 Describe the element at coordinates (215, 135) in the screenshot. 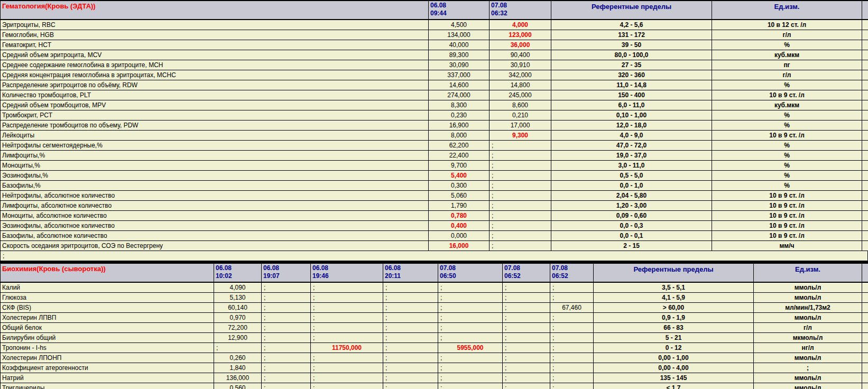

I see `test-name: Лейкоциты` at that location.